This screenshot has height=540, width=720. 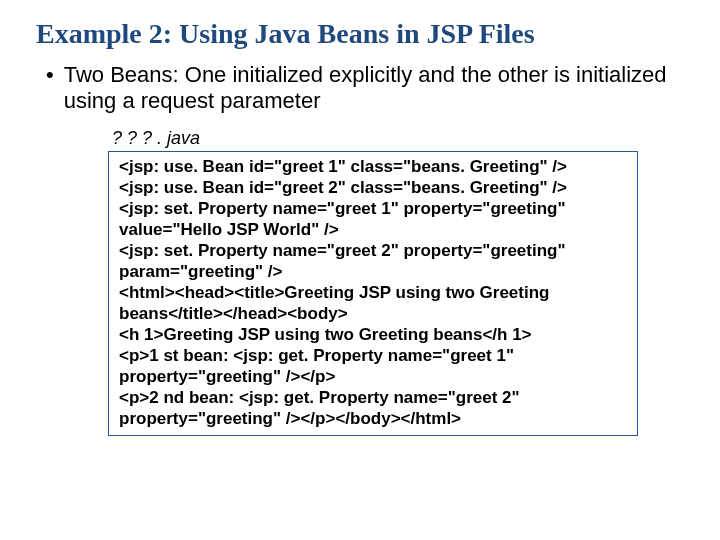 What do you see at coordinates (374, 88) in the screenshot?
I see `bullet-text: Two Beans: One initialized explicitly an…` at bounding box center [374, 88].